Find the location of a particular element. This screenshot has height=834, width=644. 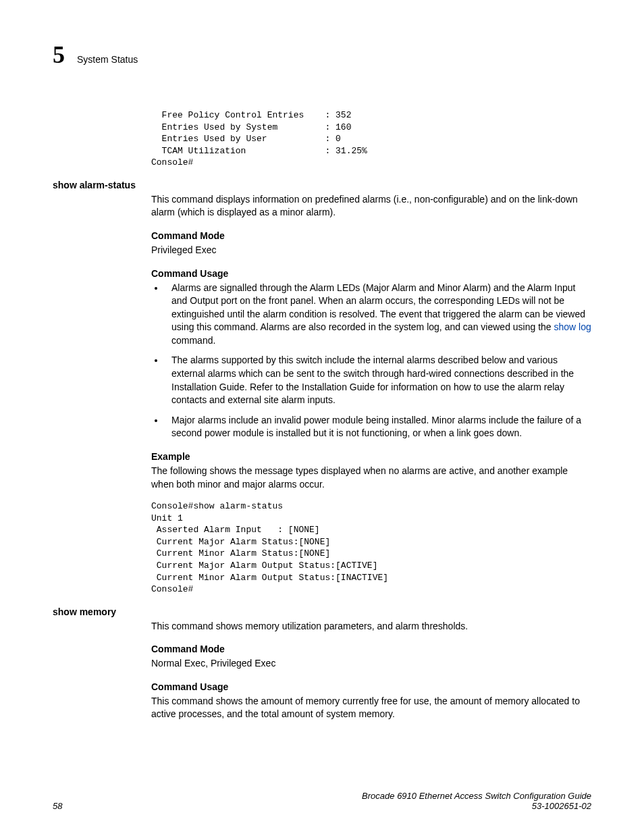

intro-paragraph: This command shows memory utilization pa… is located at coordinates (371, 627).